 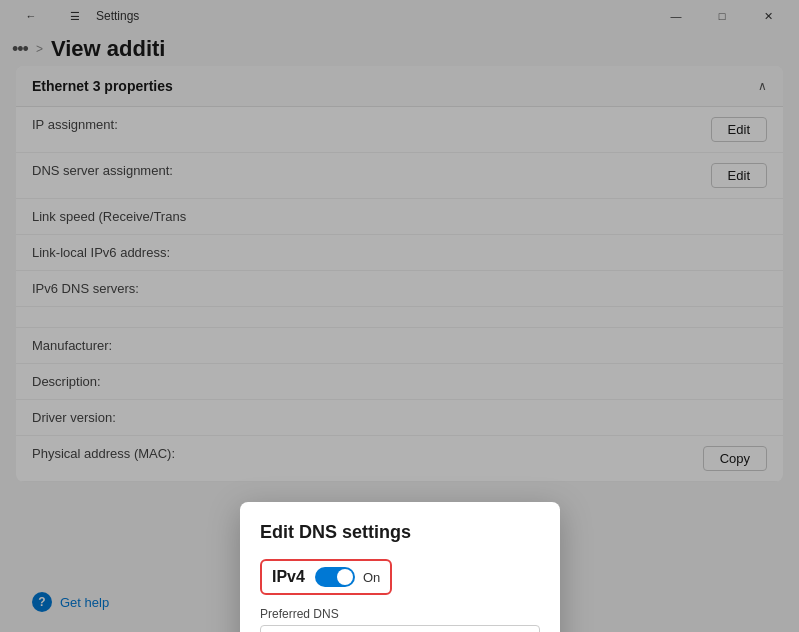 What do you see at coordinates (348, 577) in the screenshot?
I see `ipv4-toggle-container: On` at bounding box center [348, 577].